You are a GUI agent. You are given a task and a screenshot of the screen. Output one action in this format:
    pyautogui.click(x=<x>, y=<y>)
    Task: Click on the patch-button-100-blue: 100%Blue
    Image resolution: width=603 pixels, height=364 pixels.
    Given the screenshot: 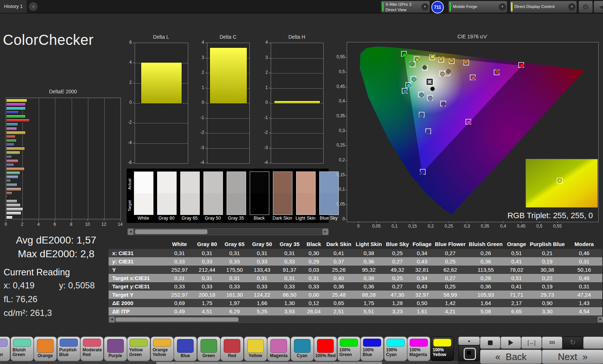 What is the action you would take?
    pyautogui.click(x=372, y=349)
    